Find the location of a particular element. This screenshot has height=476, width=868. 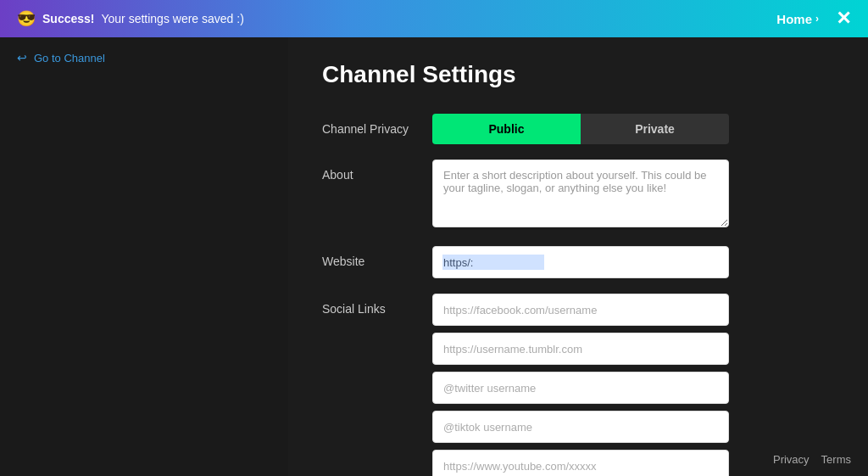

tumblr-input is located at coordinates (581, 349).